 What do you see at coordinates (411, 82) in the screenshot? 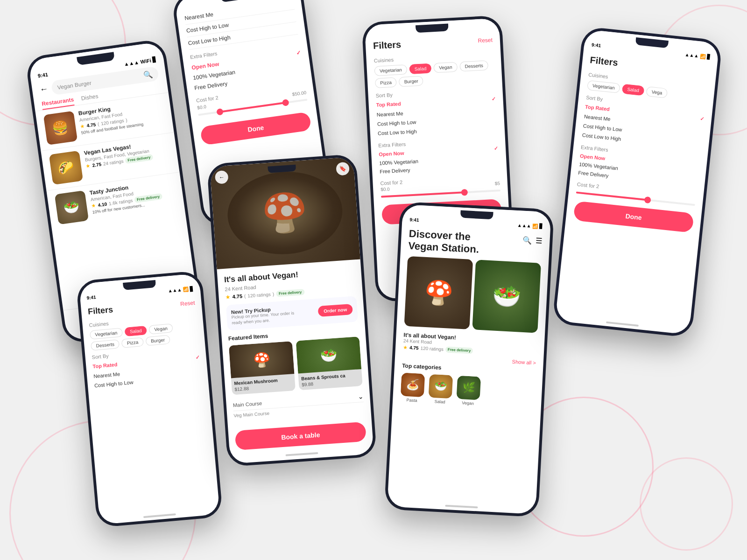
I see `phone5-chip-burger: Burger` at bounding box center [411, 82].